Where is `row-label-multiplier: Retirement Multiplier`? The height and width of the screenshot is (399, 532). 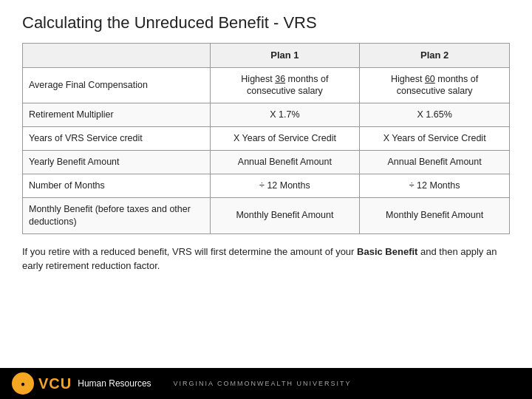 row-label-multiplier: Retirement Multiplier is located at coordinates (117, 115).